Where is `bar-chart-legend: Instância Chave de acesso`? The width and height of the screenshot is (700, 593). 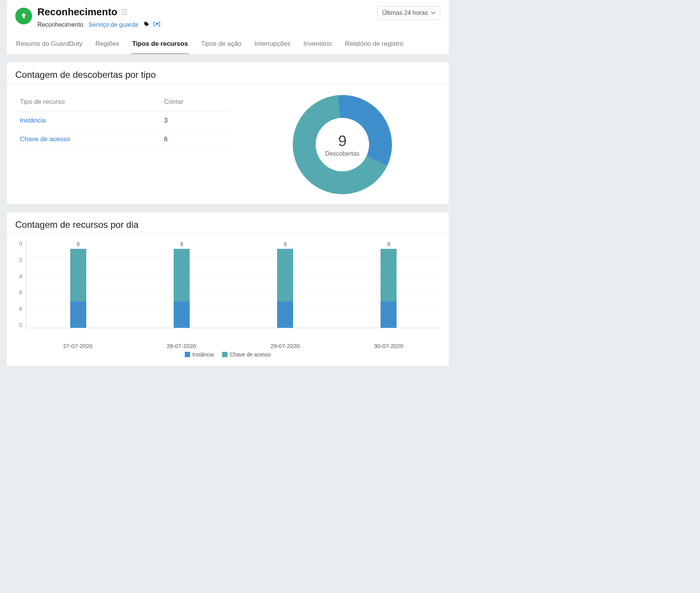 bar-chart-legend: Instância Chave de acesso is located at coordinates (228, 355).